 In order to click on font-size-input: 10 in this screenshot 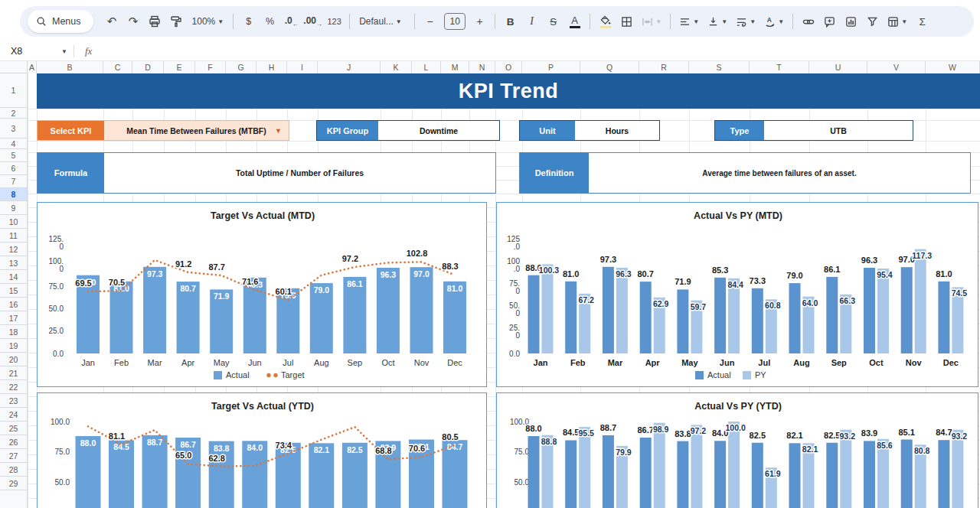, I will do `click(455, 21)`.